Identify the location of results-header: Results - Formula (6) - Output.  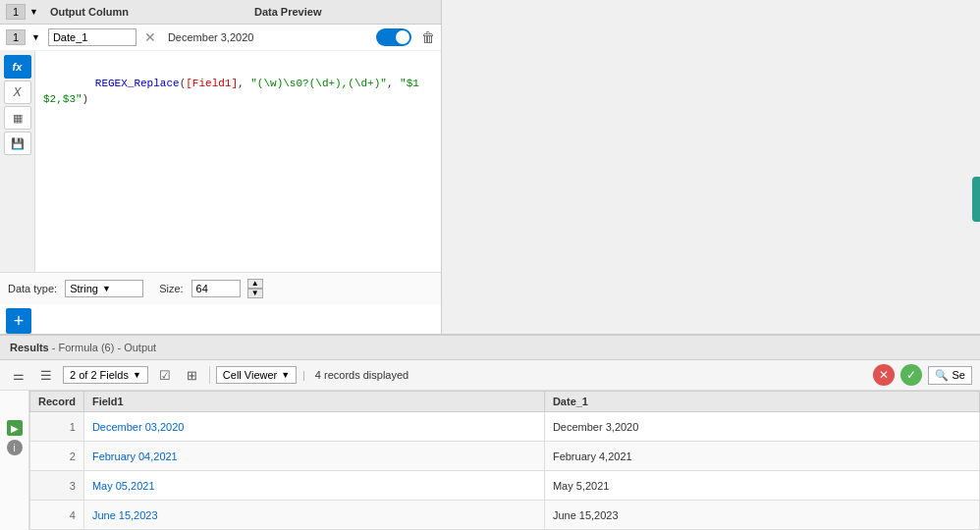
(490, 347).